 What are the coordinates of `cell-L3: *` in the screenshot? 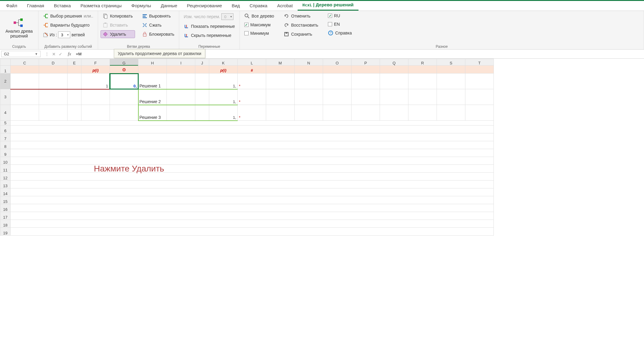 It's located at (252, 97).